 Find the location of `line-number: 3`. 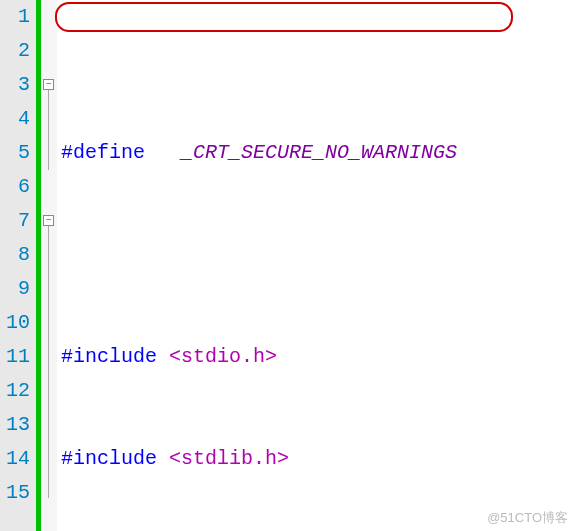

line-number: 3 is located at coordinates (15, 85).